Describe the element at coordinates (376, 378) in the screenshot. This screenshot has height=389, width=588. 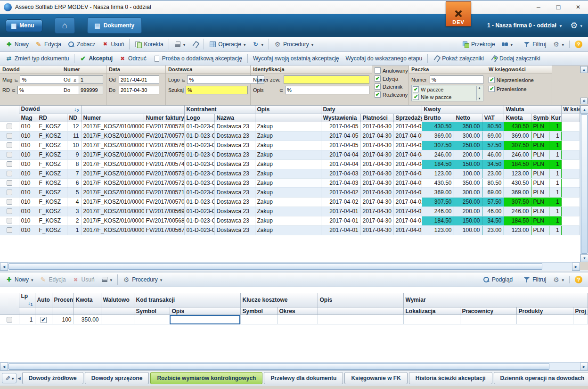
I see `tab-księgowanie-w-fk: Księgowanie w FK` at that location.